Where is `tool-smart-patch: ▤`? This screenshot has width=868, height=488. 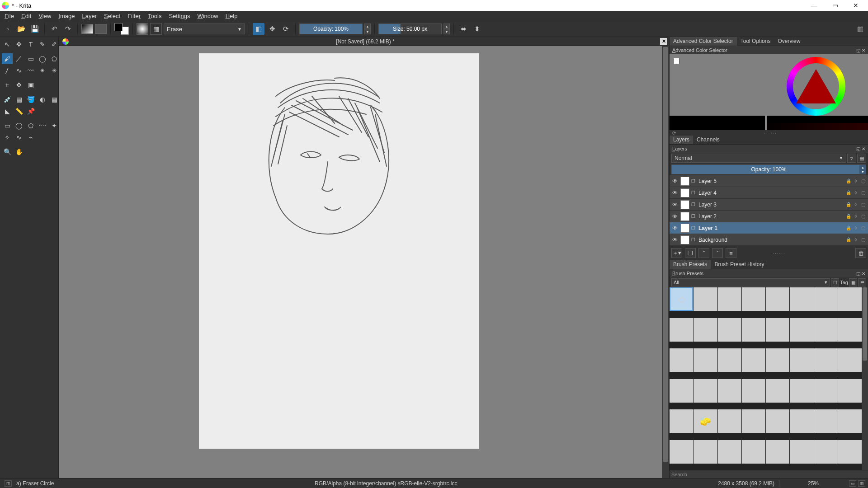 tool-smart-patch: ▤ is located at coordinates (19, 99).